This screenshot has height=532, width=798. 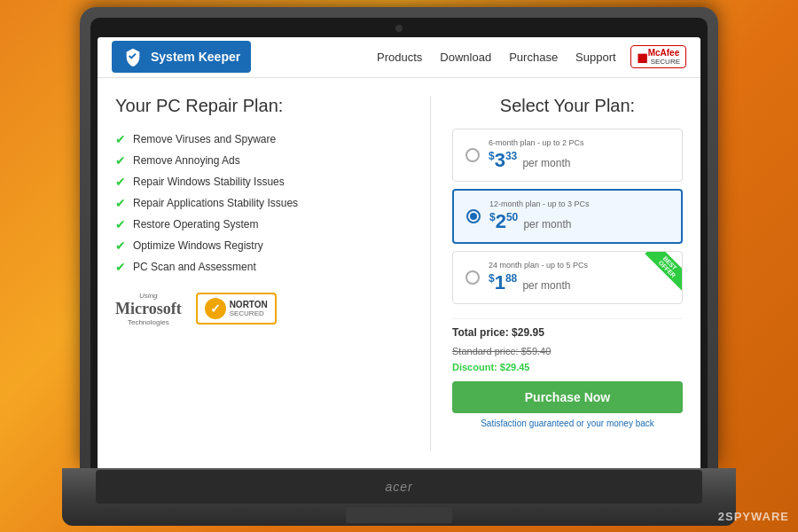 I want to click on plan-desc-12month: 12-month plan - up to 3 PCs, so click(x=579, y=204).